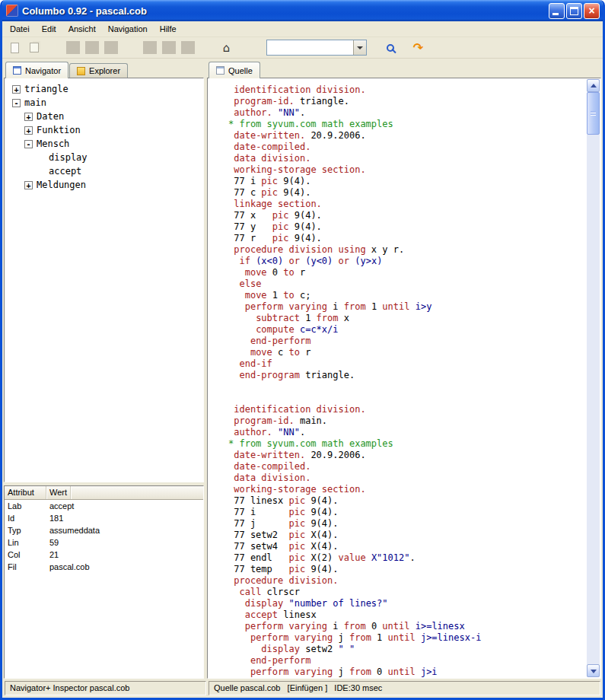 This screenshot has width=605, height=700. Describe the element at coordinates (407, 364) in the screenshot. I see `code-line: end-if` at that location.